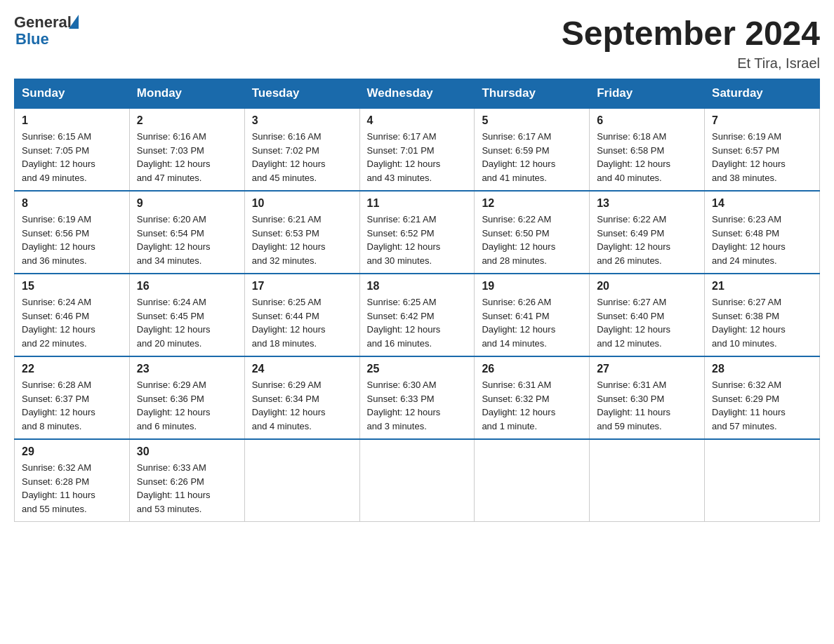  What do you see at coordinates (417, 240) in the screenshot?
I see `day-info: Sunrise: 6:21 AM Sunset: 6:52 PM Dayligh…` at bounding box center [417, 240].